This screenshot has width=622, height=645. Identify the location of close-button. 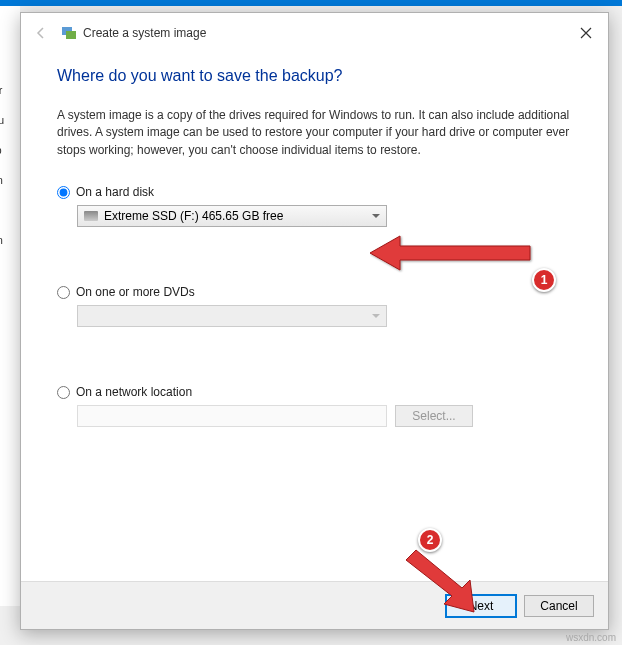
(586, 33).